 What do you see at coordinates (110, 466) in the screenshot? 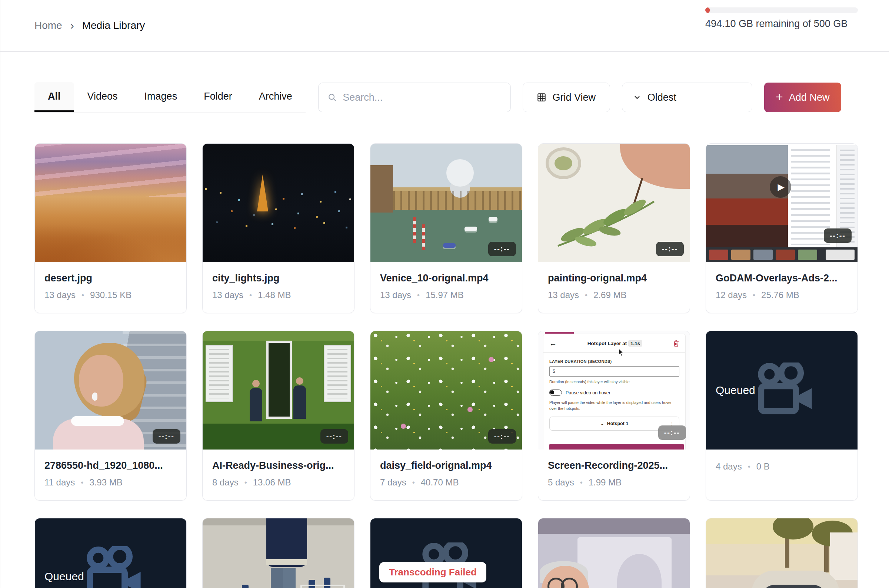
I see `file-name: 2786550-hd_1920_1080...` at bounding box center [110, 466].